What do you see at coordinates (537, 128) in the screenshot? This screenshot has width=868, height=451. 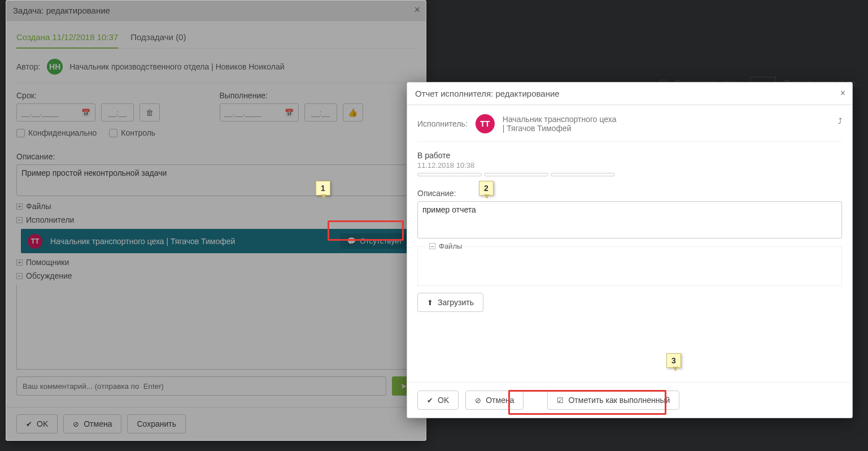 I see `executor-line2: | Тягачов Тимофей` at bounding box center [537, 128].